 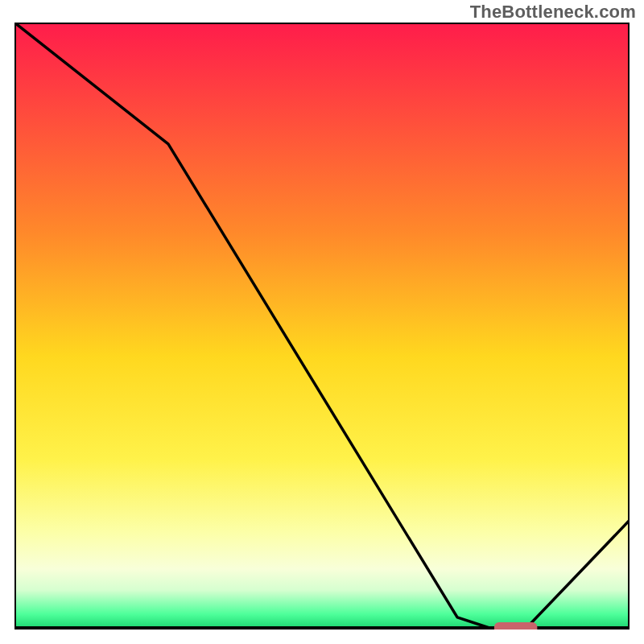 I want to click on watermark-text: TheBottleneck.com, so click(x=553, y=12).